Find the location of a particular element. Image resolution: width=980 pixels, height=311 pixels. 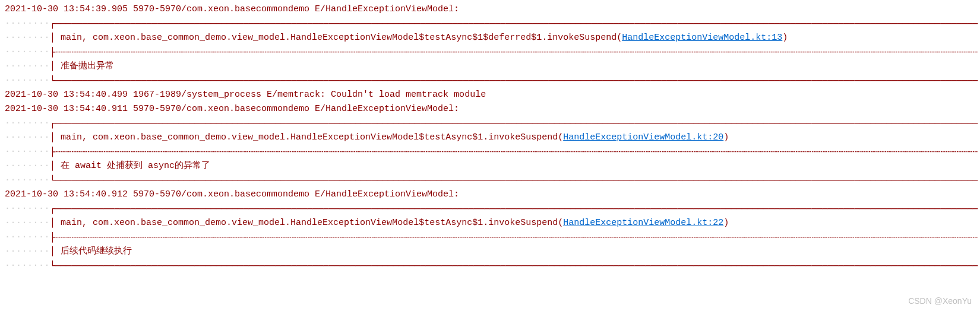

source-link: HandleExceptionViewModel.kt:20 is located at coordinates (643, 138).